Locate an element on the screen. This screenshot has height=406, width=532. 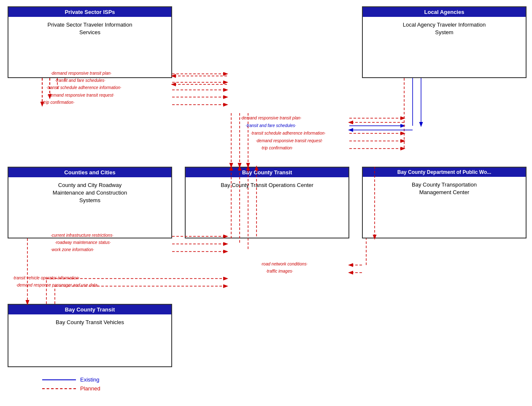
node-private-sector: Private Sector ISPs Private Sector Trave… is located at coordinates (90, 42).